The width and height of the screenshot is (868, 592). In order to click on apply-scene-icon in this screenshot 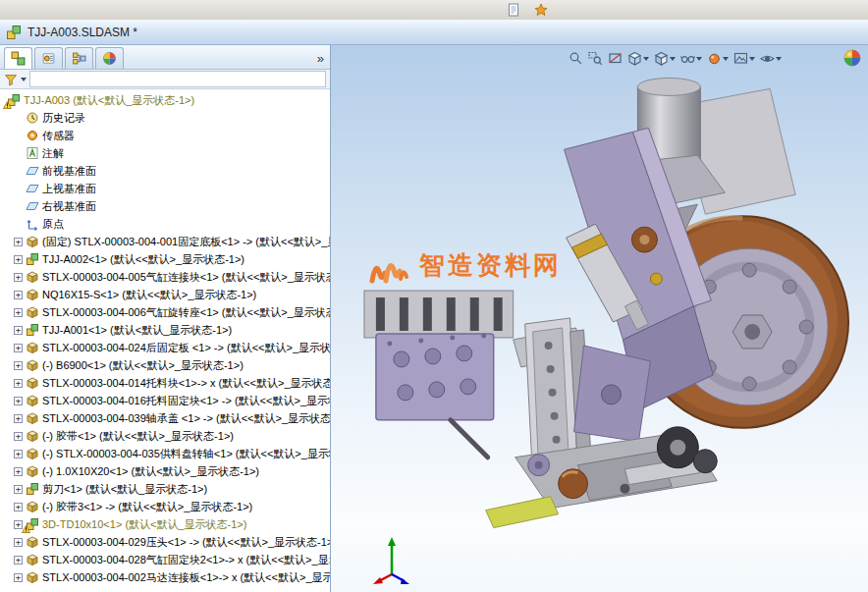, I will do `click(744, 59)`.